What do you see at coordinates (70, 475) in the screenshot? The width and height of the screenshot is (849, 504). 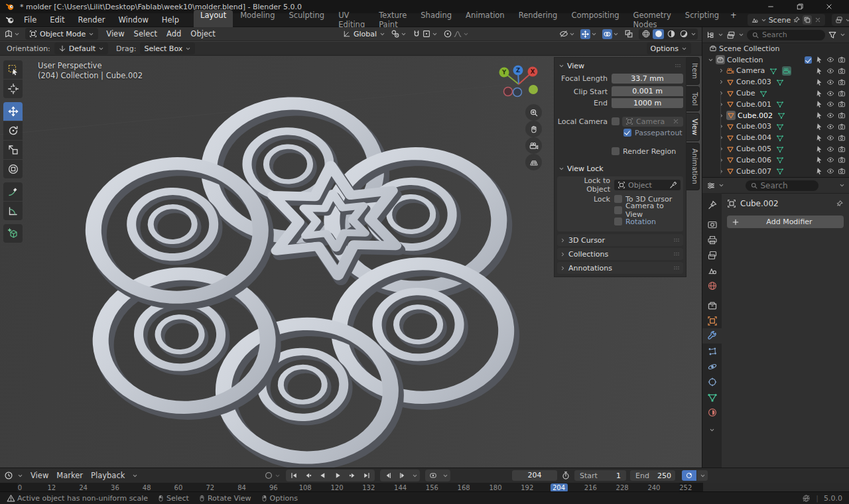 I see `timeline-menu-item: Marker` at bounding box center [70, 475].